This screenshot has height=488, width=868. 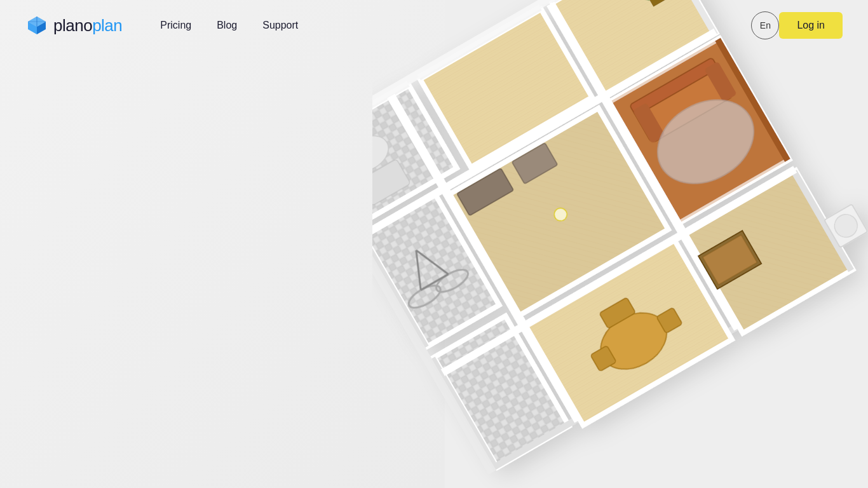 What do you see at coordinates (449, 25) in the screenshot?
I see `nav-links: Pricing Blog Support` at bounding box center [449, 25].